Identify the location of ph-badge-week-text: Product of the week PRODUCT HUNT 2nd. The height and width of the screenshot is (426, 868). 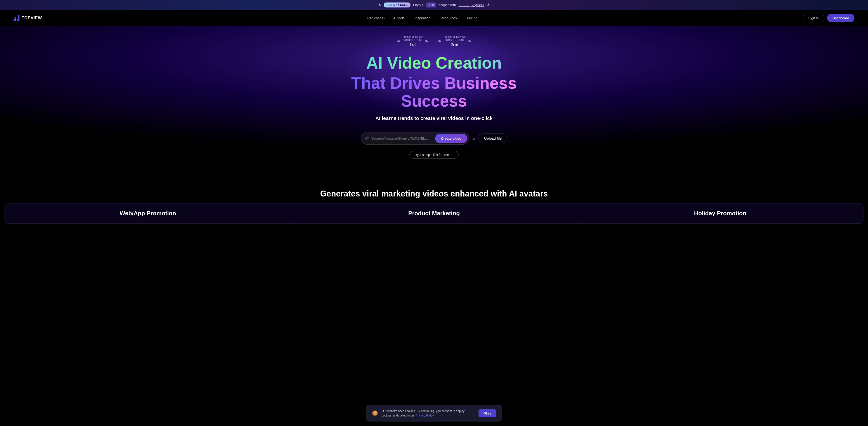
(454, 41).